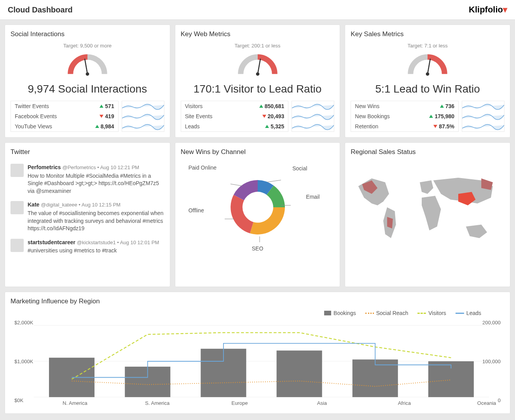 Image resolution: width=515 pixels, height=420 pixels. I want to click on tweet-handle: @Perfometrics • Aug 10 12:21 PM, so click(101, 167).